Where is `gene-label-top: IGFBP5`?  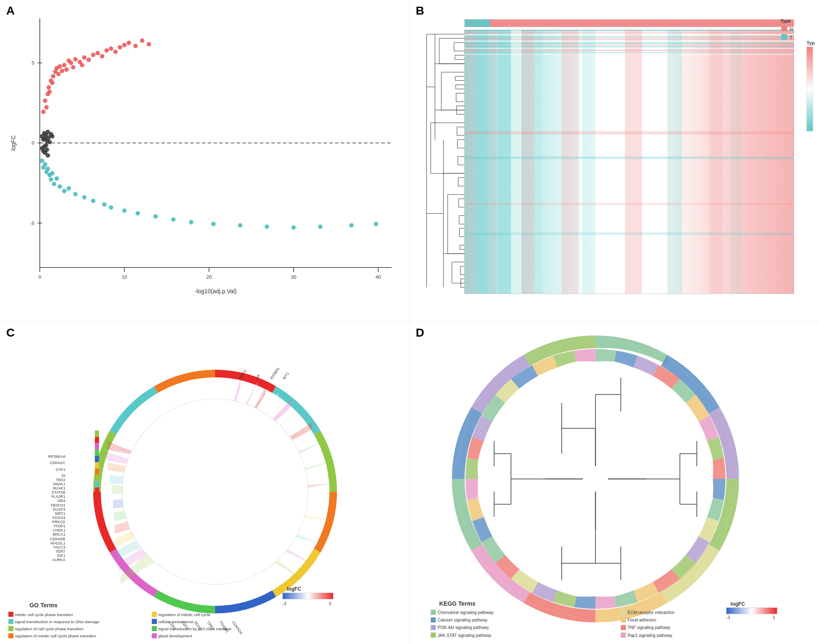 gene-label-top: IGFBP5 is located at coordinates (275, 374).